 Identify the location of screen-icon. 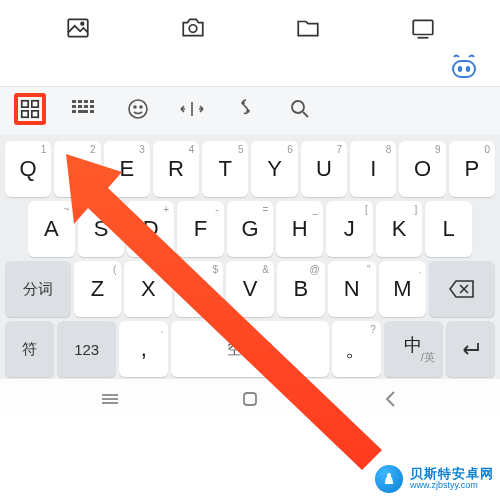
(423, 28).